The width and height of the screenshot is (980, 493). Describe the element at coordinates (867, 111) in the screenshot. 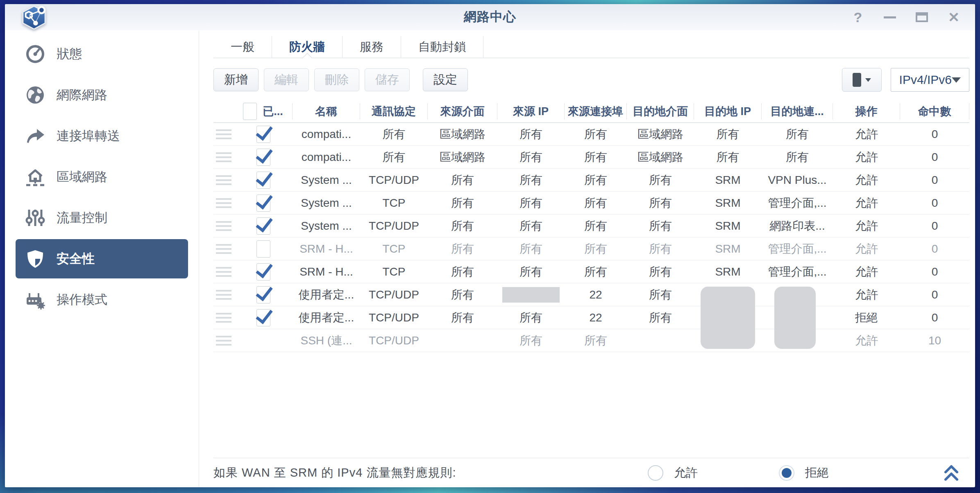

I see `column-header-action: 操作` at that location.